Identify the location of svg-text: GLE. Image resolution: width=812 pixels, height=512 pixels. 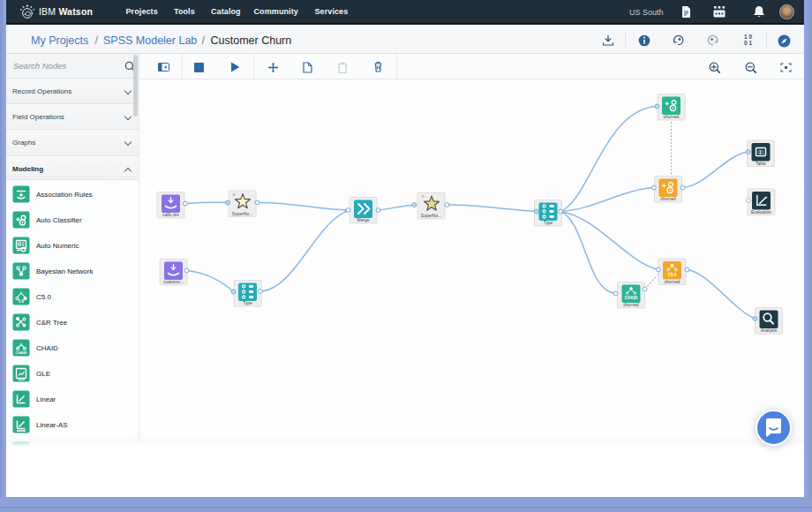
(21, 380).